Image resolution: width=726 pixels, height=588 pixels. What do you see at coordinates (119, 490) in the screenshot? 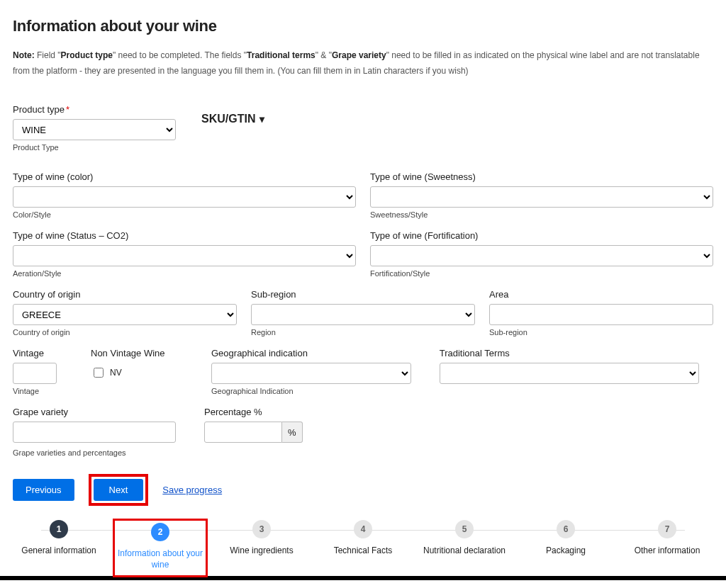
I see `next-button: Next` at bounding box center [119, 490].